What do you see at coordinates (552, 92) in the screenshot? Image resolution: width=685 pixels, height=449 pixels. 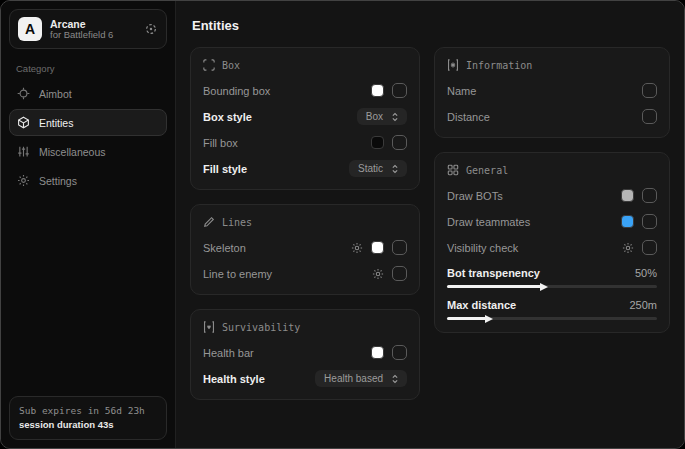 I see `information-card: Information Name Distance` at bounding box center [552, 92].